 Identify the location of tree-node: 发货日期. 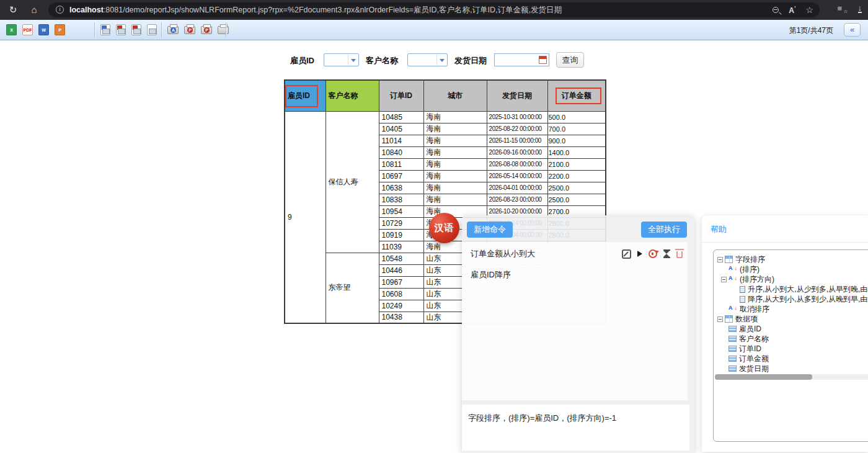
(792, 369).